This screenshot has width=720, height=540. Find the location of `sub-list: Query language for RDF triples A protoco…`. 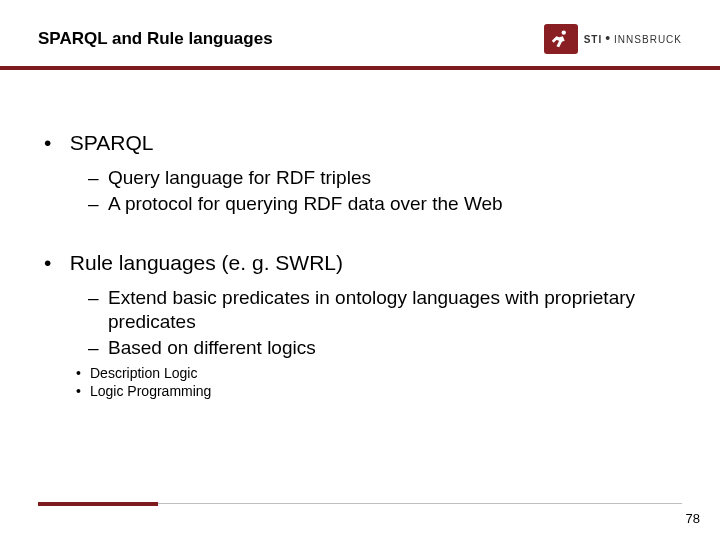

sub-list: Query language for RDF triples A protoco… is located at coordinates (361, 191).